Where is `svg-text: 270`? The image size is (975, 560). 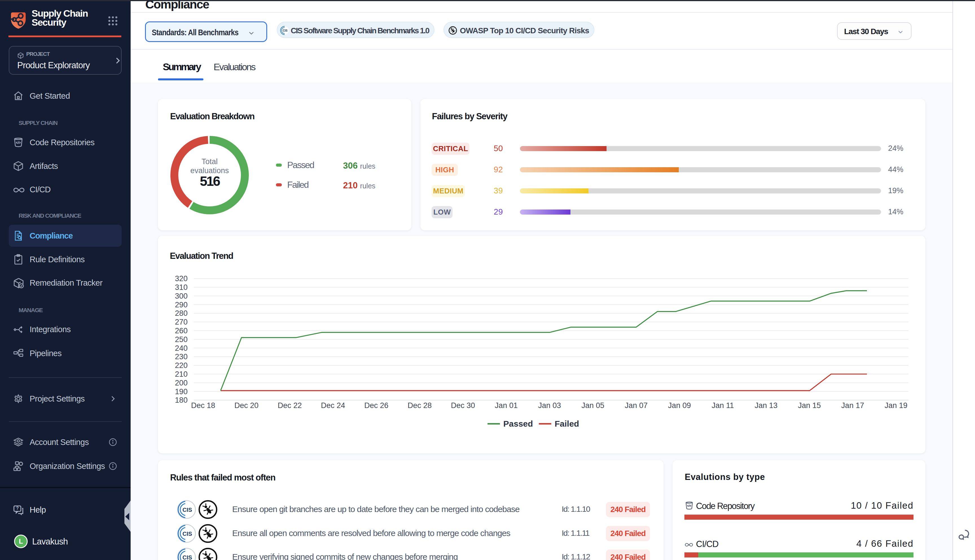
svg-text: 270 is located at coordinates (182, 322).